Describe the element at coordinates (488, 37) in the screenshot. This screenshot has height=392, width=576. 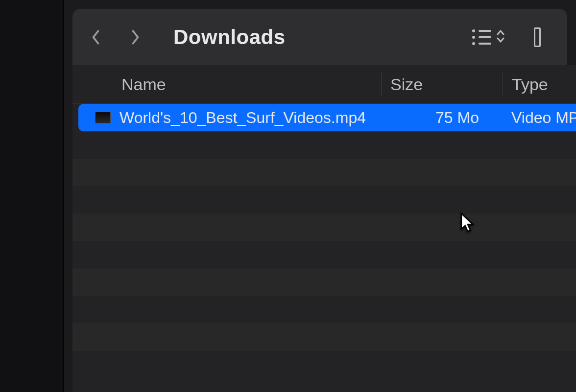
I see `view-mode-button` at that location.